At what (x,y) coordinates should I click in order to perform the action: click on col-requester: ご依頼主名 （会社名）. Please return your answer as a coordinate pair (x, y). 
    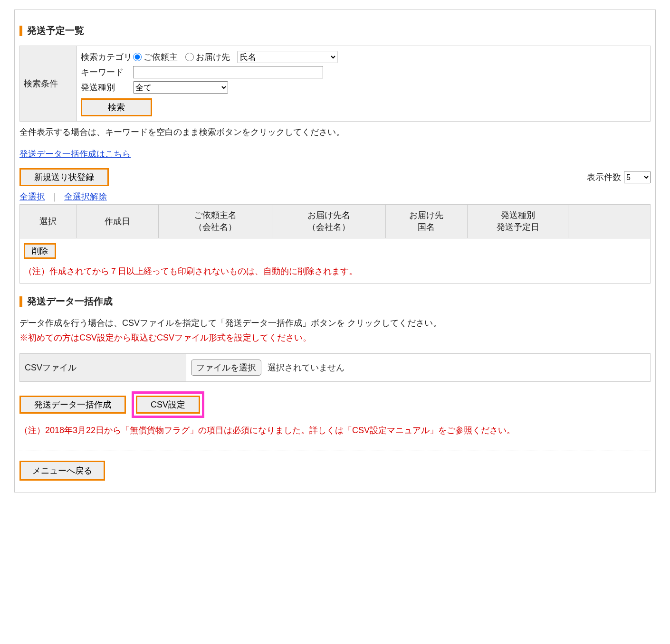
    Looking at the image, I should click on (215, 221).